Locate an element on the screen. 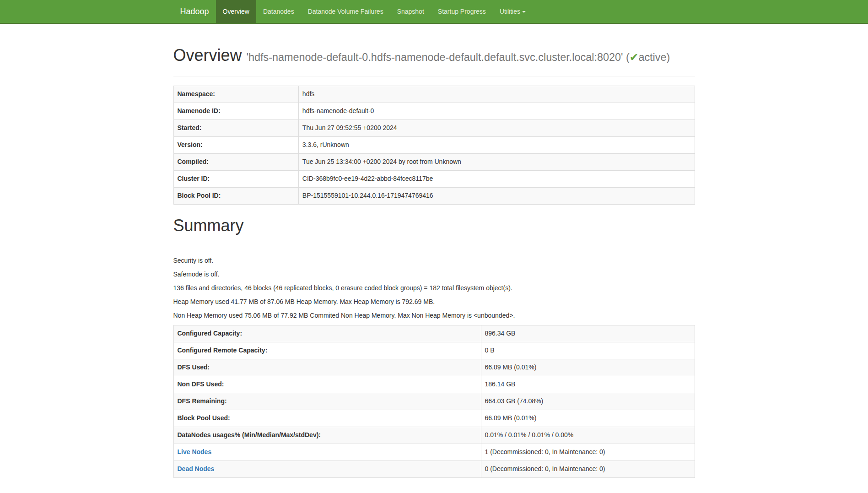 The width and height of the screenshot is (868, 493). nav-item-overview: Overview is located at coordinates (236, 11).